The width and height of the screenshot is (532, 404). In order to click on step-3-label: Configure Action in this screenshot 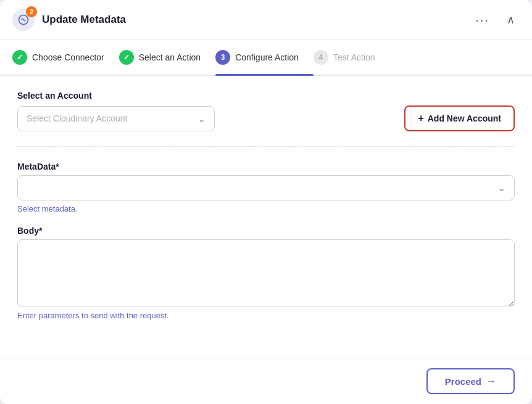, I will do `click(267, 57)`.